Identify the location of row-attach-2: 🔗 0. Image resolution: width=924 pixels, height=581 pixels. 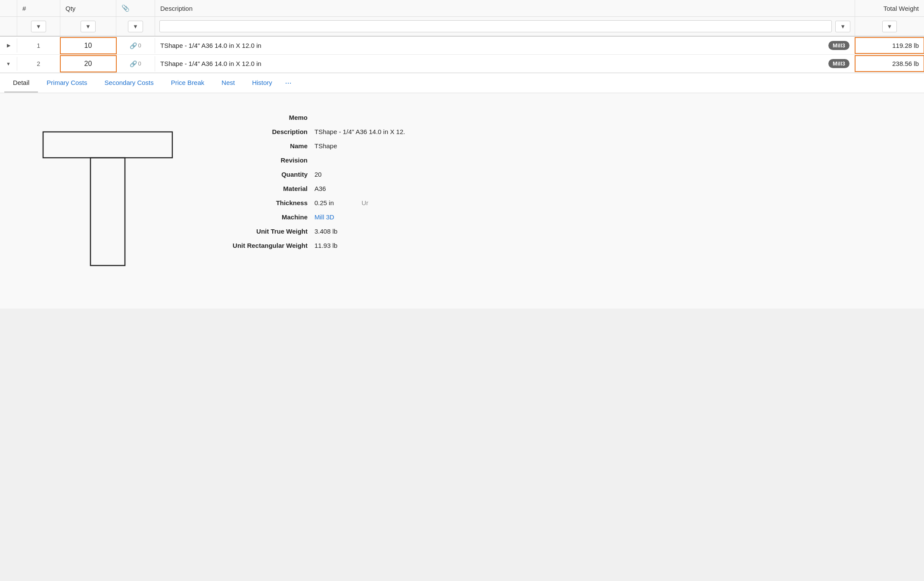
(136, 64).